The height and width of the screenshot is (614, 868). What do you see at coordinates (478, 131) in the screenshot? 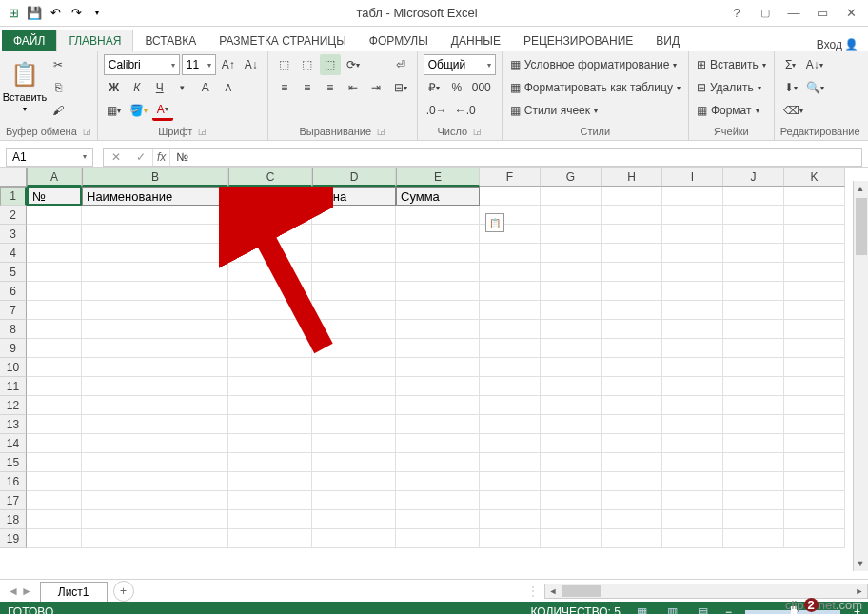
I see `launcher-icon: ◲` at bounding box center [478, 131].